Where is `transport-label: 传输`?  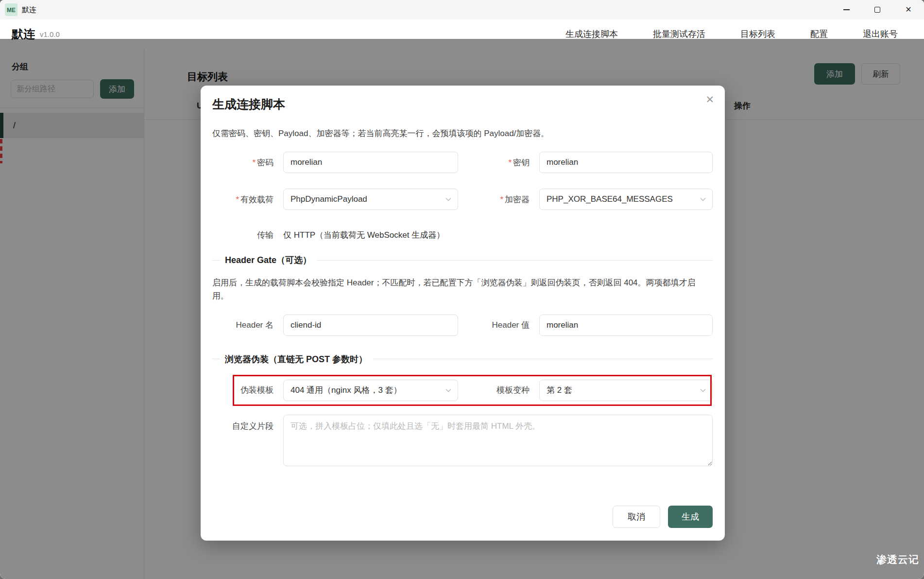
transport-label: 传输 is located at coordinates (248, 235).